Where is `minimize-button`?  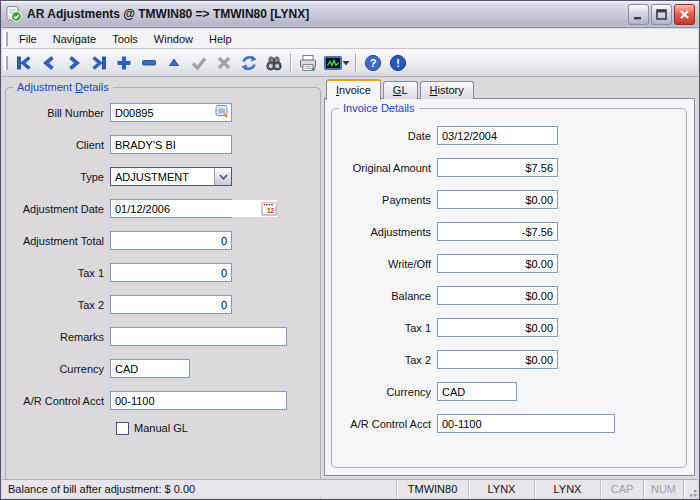 minimize-button is located at coordinates (638, 14).